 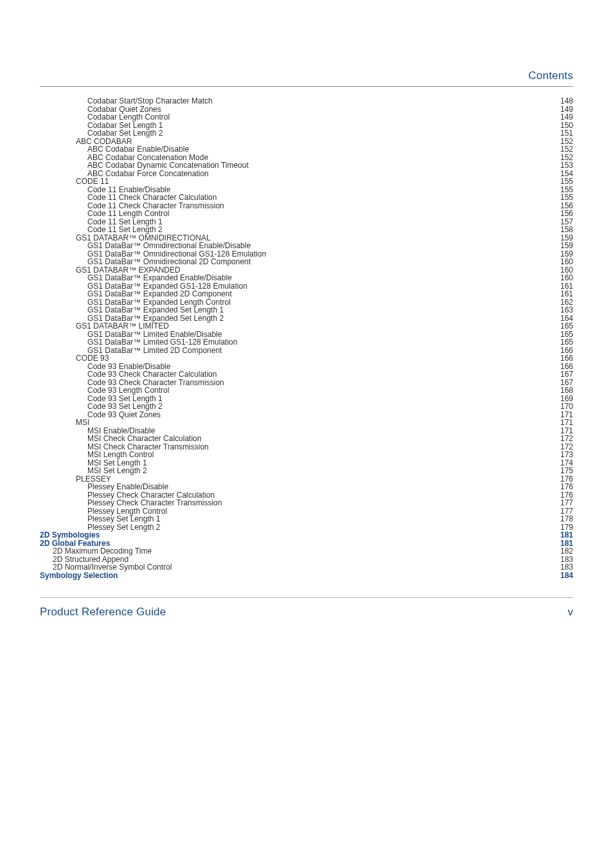 I want to click on toc-entry-label: GS1 DATABAR™ LIMITED, so click(x=122, y=326).